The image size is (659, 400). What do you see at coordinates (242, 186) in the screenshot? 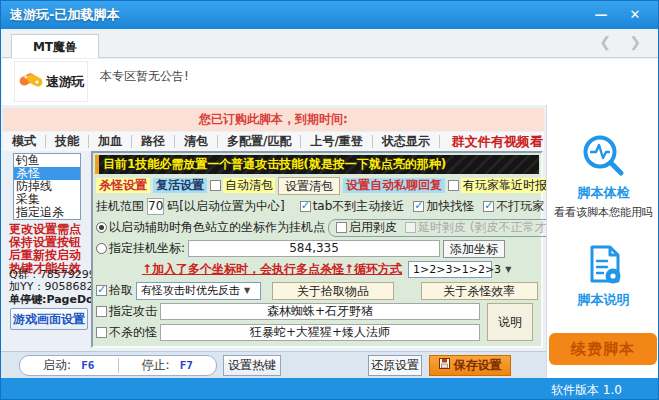
I see `auto-clean-bag-checkbox: 自动清包` at bounding box center [242, 186].